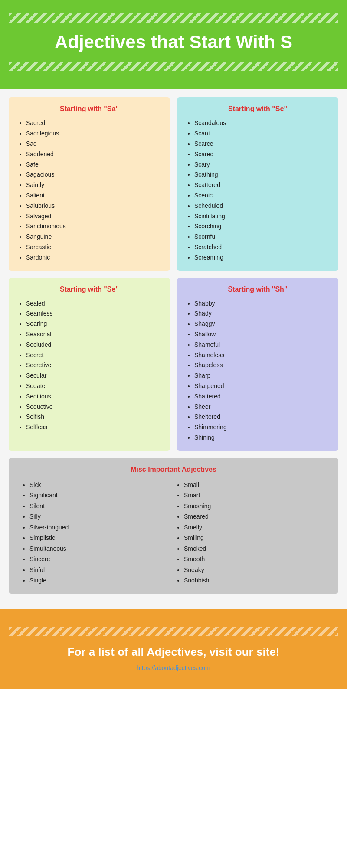  I want to click on list-item: Secluded, so click(94, 345).